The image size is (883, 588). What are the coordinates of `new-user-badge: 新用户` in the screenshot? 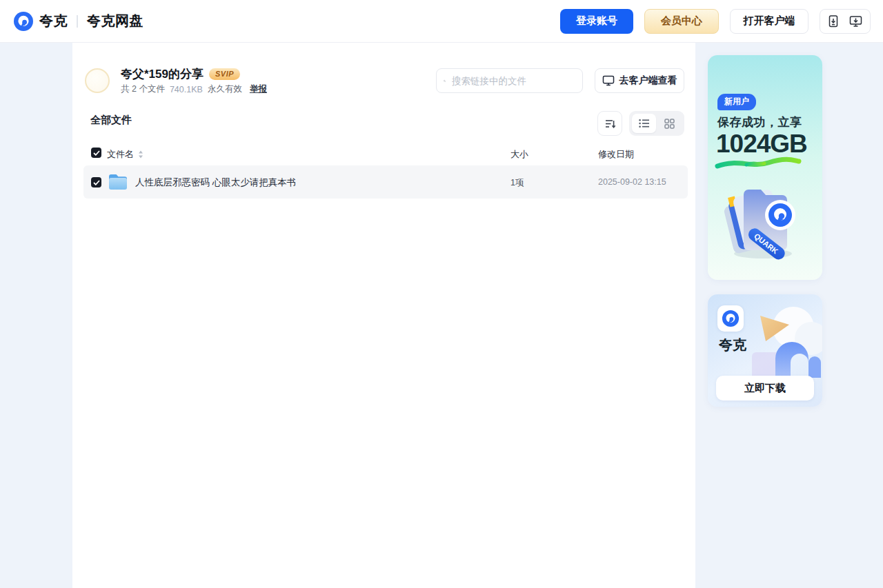 It's located at (737, 102).